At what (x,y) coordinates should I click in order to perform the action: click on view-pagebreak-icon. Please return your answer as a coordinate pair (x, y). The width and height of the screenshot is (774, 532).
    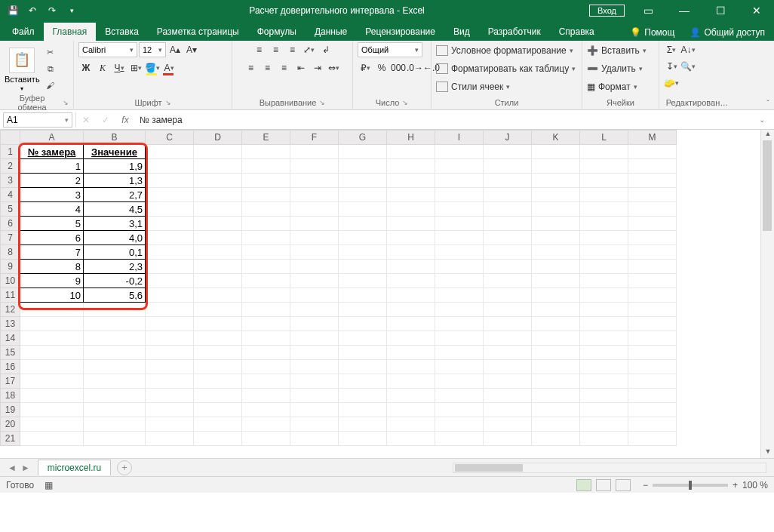
    Looking at the image, I should click on (623, 485).